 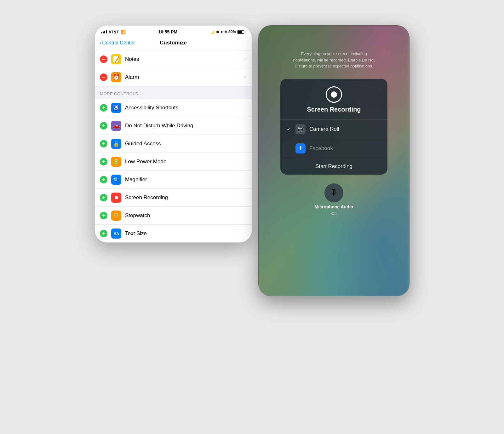 What do you see at coordinates (334, 148) in the screenshot?
I see `facebook-option: ✓ f Facebook` at bounding box center [334, 148].